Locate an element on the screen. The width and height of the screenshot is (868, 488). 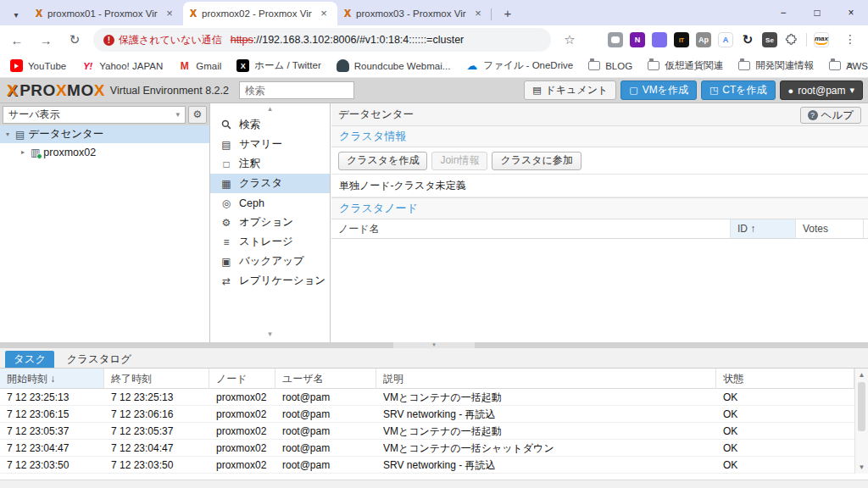
url-bar: ! 保護されていない通信 https://192.168.3.102:8006/… is located at coordinates (322, 40).